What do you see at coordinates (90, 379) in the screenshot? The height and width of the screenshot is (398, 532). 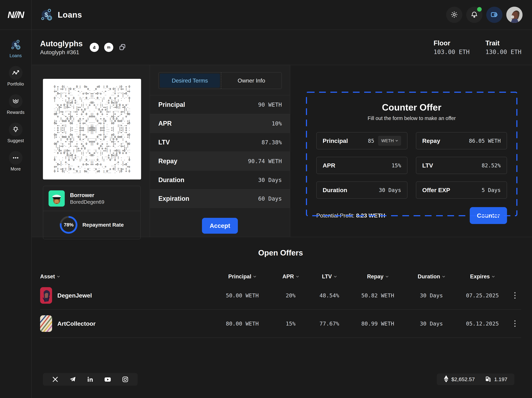 I see `social-links` at bounding box center [90, 379].